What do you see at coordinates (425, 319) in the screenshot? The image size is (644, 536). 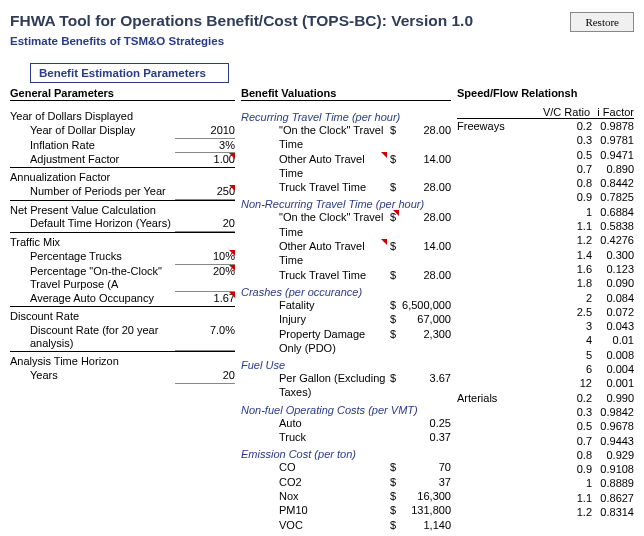 I see `value: 67,000` at bounding box center [425, 319].